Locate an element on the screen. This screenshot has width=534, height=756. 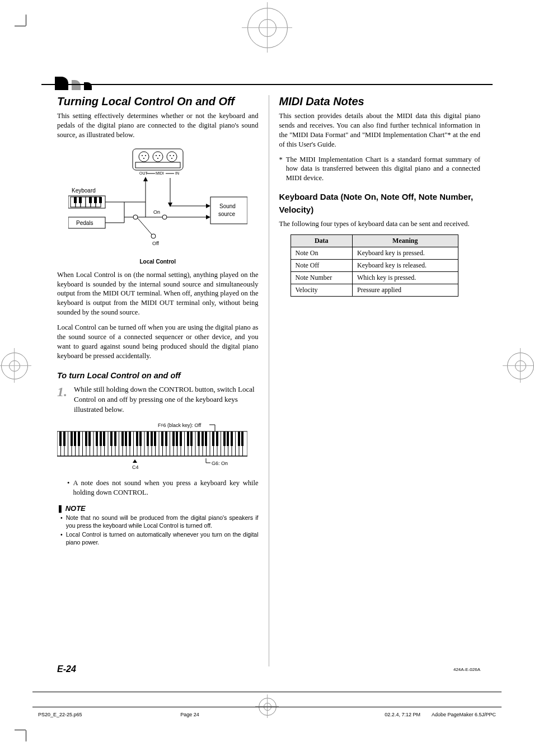
keyboard-figure: F♯6 (black key): Off is located at coordinates (158, 448).